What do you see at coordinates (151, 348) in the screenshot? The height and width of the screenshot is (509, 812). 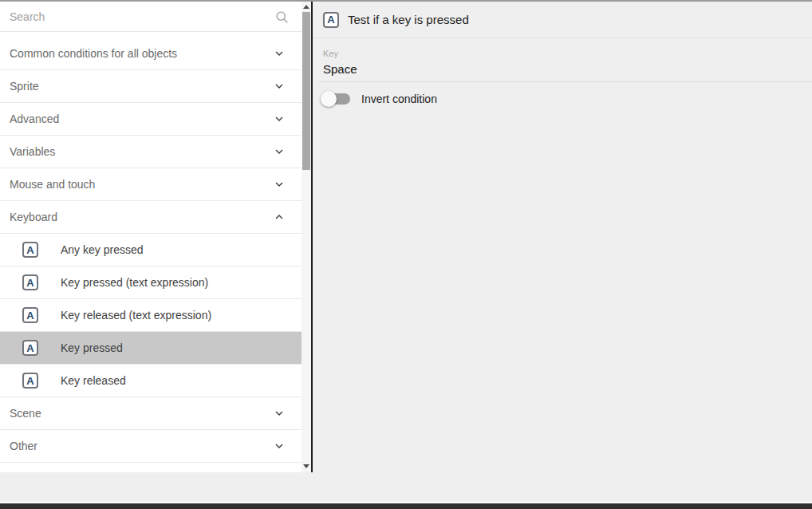 I see `condition-item-key-pressed: A Key pressed` at bounding box center [151, 348].